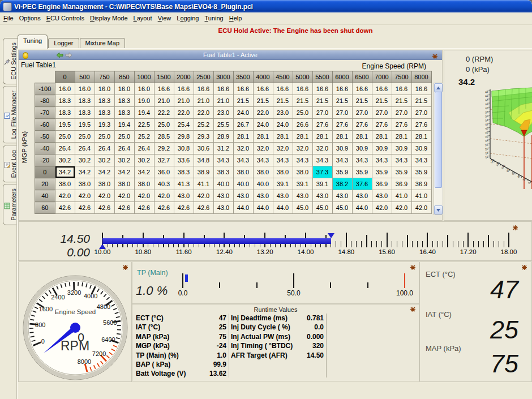 The height and width of the screenshot is (399, 532). Describe the element at coordinates (381, 77) in the screenshot. I see `rpm-col-header: 7000` at that location.